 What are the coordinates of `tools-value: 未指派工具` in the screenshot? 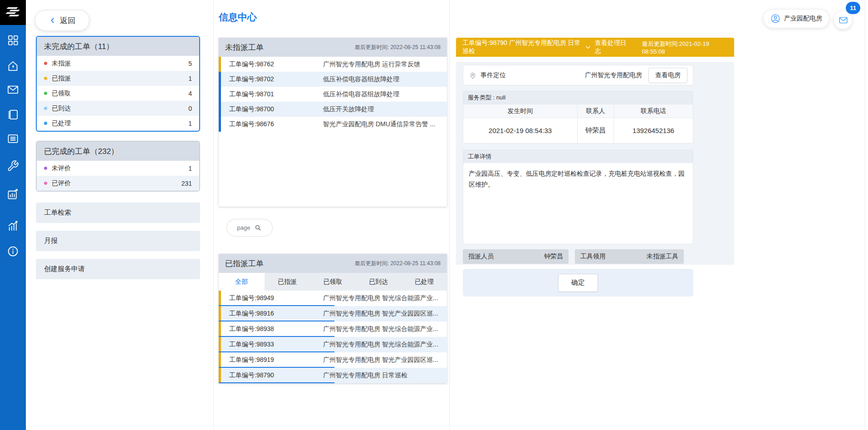 It's located at (662, 257).